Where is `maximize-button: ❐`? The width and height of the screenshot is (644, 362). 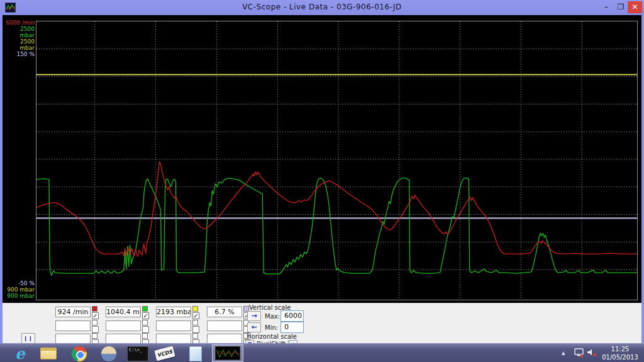
maximize-button: ❐ is located at coordinates (621, 8).